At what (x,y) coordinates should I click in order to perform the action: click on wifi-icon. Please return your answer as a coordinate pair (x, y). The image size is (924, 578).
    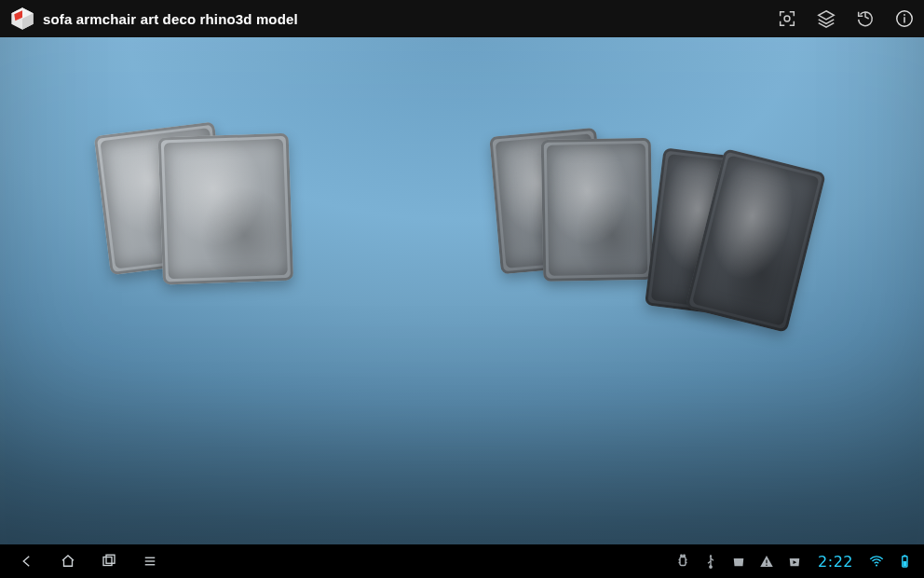
    Looking at the image, I should click on (876, 561).